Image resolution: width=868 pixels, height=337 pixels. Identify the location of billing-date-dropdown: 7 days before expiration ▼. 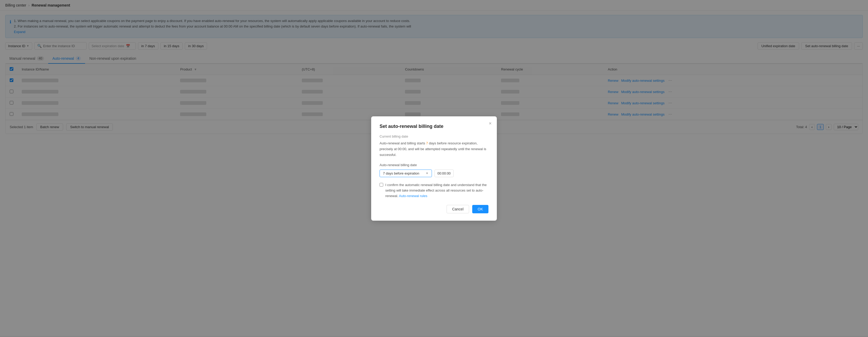
(406, 173).